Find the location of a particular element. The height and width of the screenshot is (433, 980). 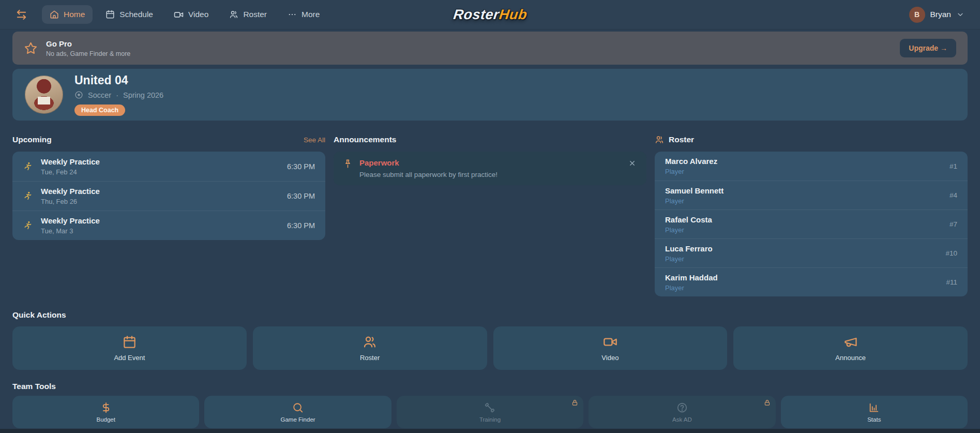

runner-icon is located at coordinates (28, 196).